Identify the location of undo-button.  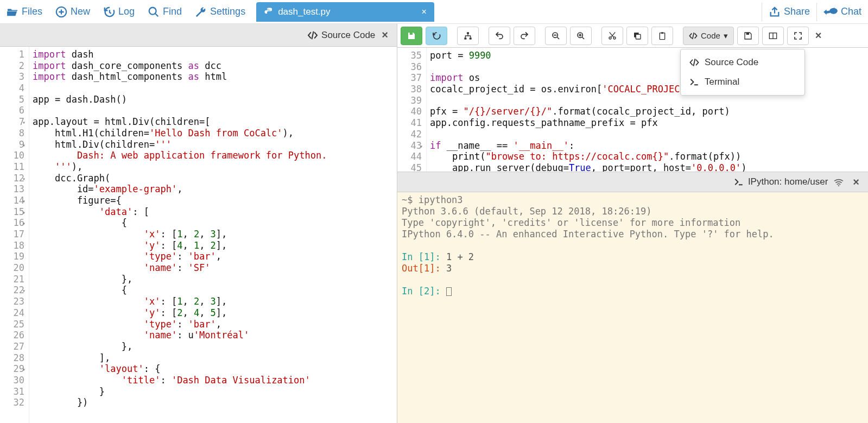
(499, 36).